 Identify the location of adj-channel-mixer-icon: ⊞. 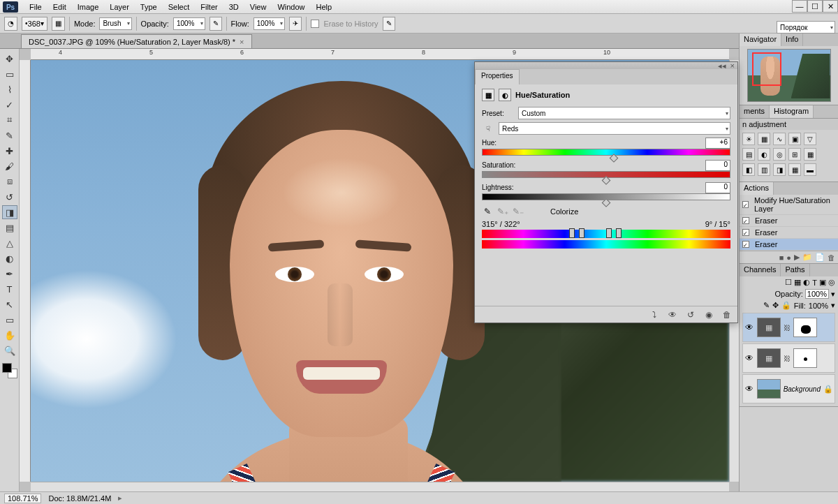
(795, 154).